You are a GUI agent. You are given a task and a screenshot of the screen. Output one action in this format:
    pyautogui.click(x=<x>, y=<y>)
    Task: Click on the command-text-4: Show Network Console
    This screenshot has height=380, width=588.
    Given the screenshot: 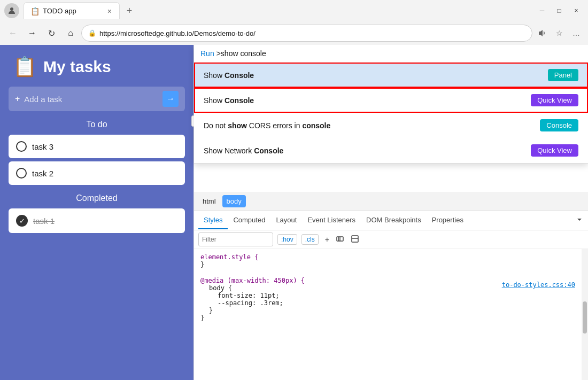 What is the action you would take?
    pyautogui.click(x=367, y=151)
    